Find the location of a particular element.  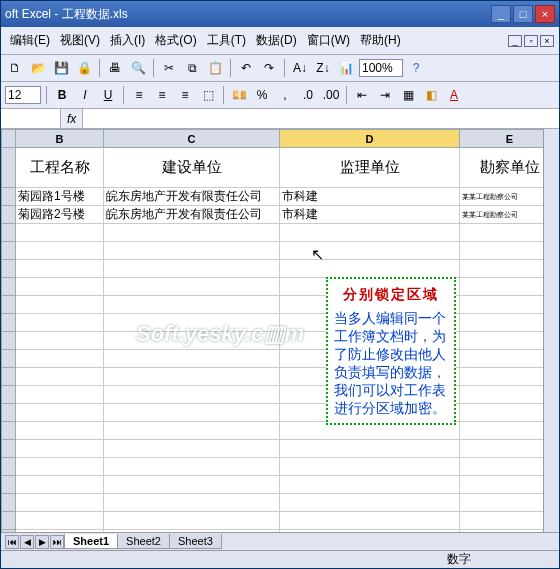

percent-icon: % is located at coordinates (262, 95).